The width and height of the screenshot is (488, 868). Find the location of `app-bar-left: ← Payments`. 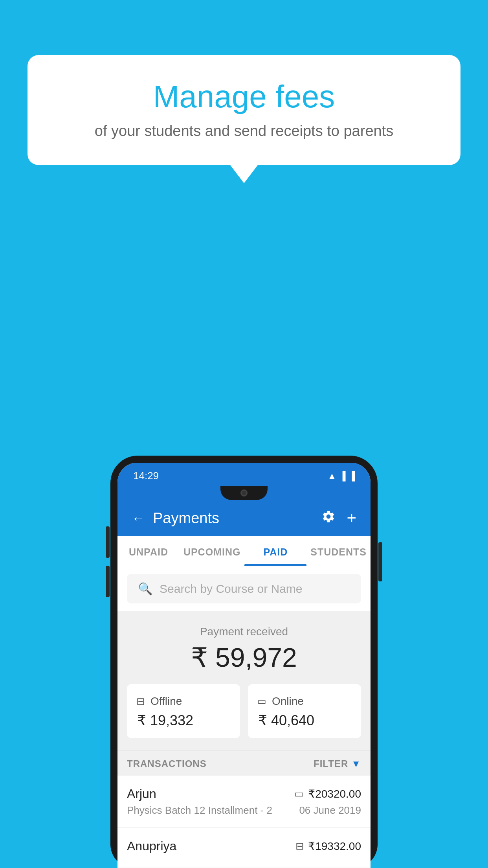

app-bar-left: ← Payments is located at coordinates (175, 518).